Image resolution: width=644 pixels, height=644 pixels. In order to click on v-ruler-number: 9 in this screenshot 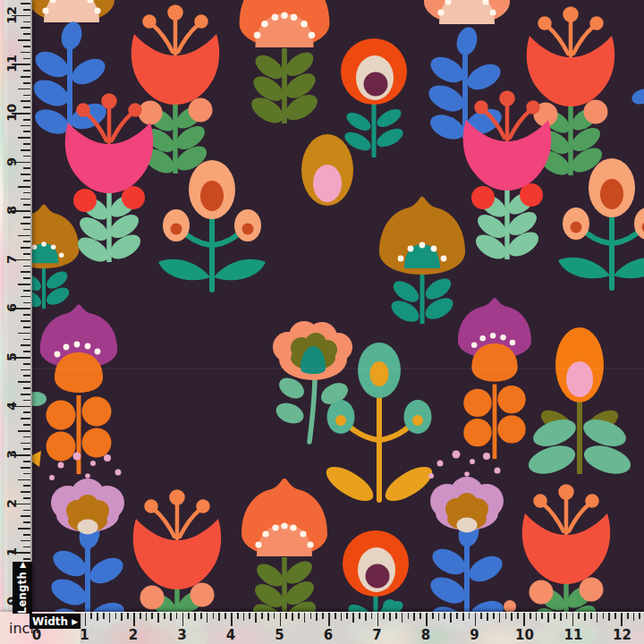, I will do `click(12, 162)`.